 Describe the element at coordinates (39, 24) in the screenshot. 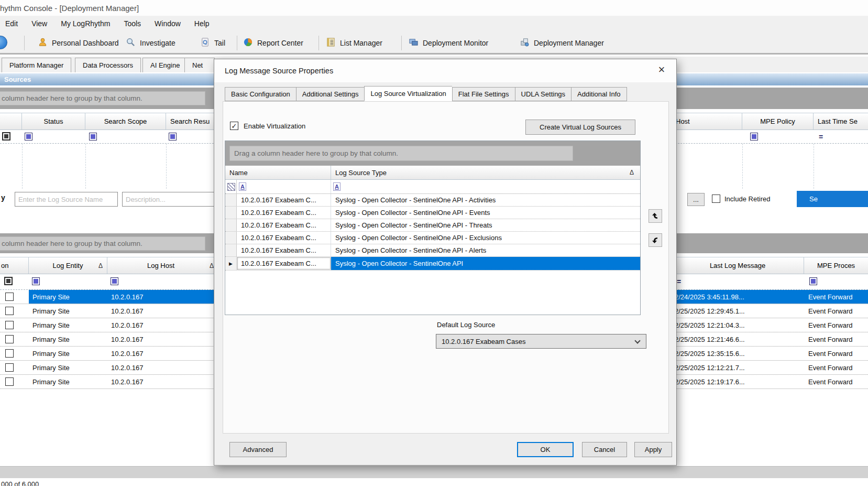

I see `menu-view: View` at that location.